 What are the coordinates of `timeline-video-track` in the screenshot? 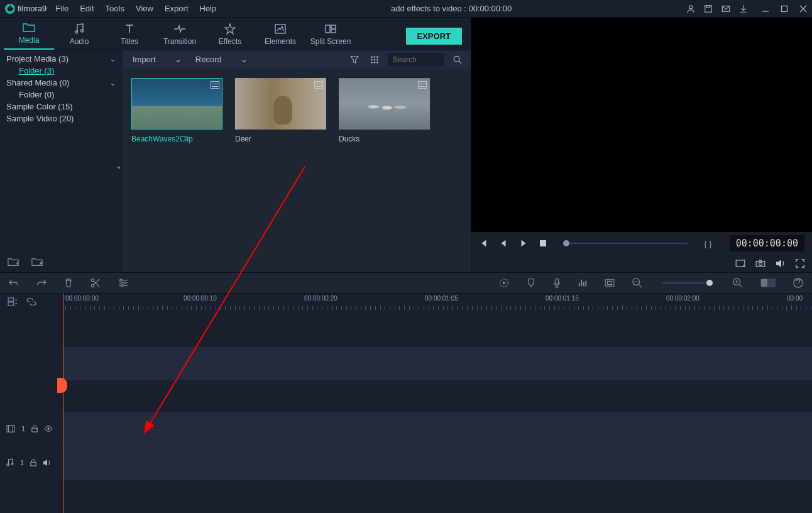 It's located at (437, 429).